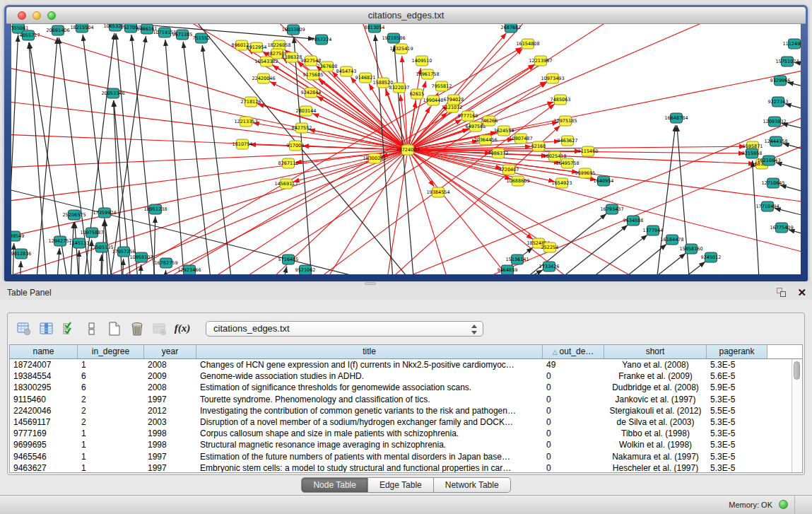 This screenshot has width=812, height=514. Describe the element at coordinates (202, 38) in the screenshot. I see `graph-node-label: 751552` at that location.